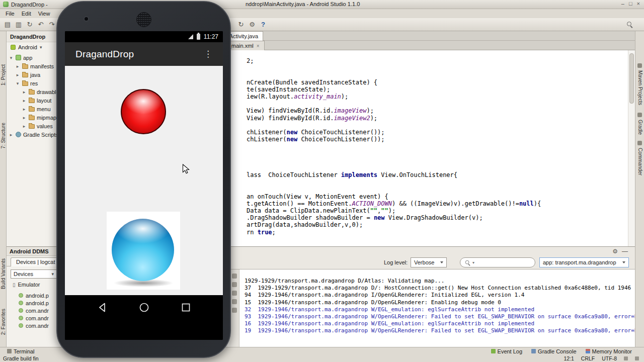 The width and height of the screenshot is (644, 362). Describe the element at coordinates (510, 351) in the screenshot. I see `event-log-label: Event Log` at that location.